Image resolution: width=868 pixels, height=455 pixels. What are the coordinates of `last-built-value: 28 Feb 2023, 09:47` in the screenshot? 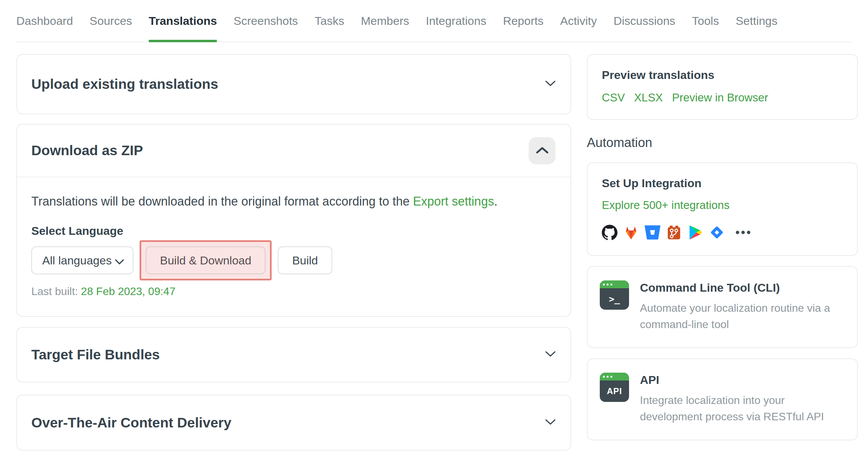 It's located at (128, 291).